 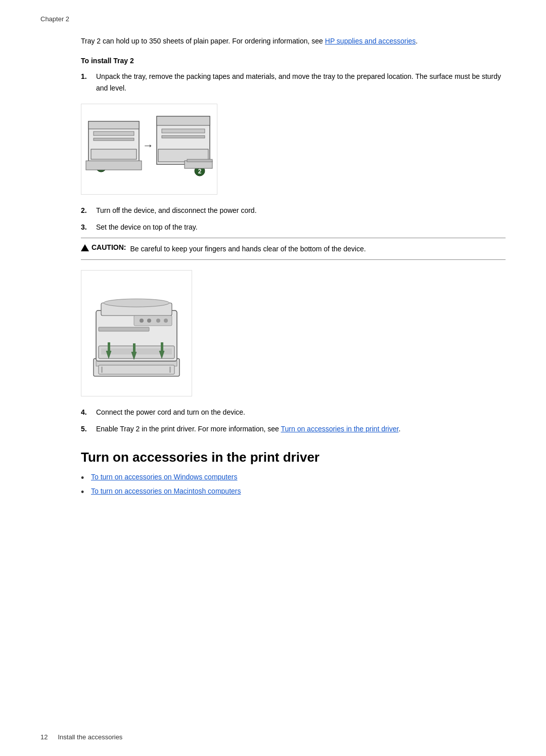 What do you see at coordinates (301, 82) in the screenshot?
I see `step-1-text: Unpack the tray, remove the packing tape…` at bounding box center [301, 82].